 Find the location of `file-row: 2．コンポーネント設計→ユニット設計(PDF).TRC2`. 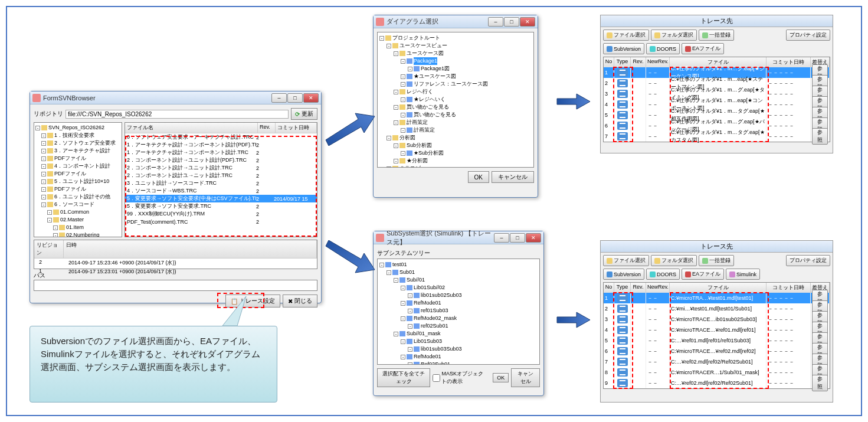

file-row: 2．コンポーネント設計→ユニット設計(PDF).TRC2 is located at coordinates (221, 161).